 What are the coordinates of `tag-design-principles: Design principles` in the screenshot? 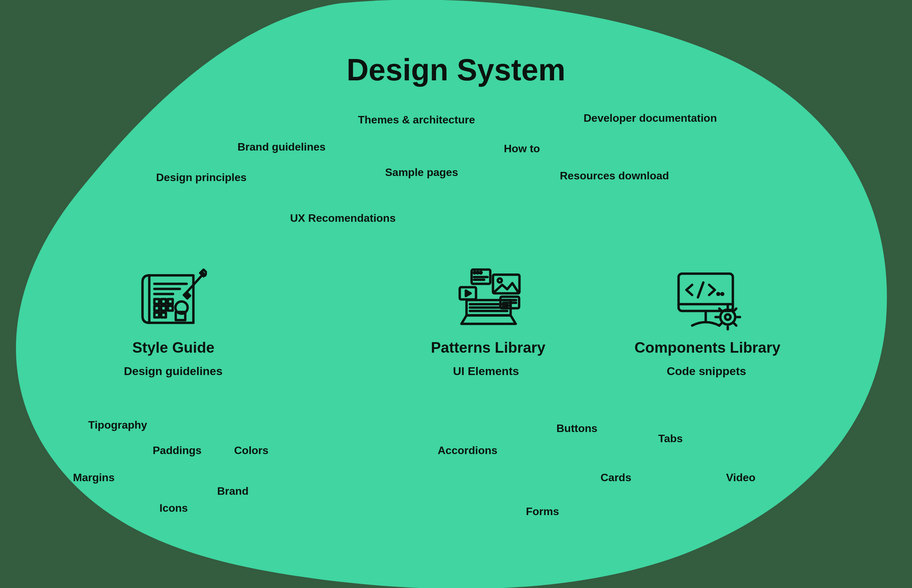 It's located at (202, 178).